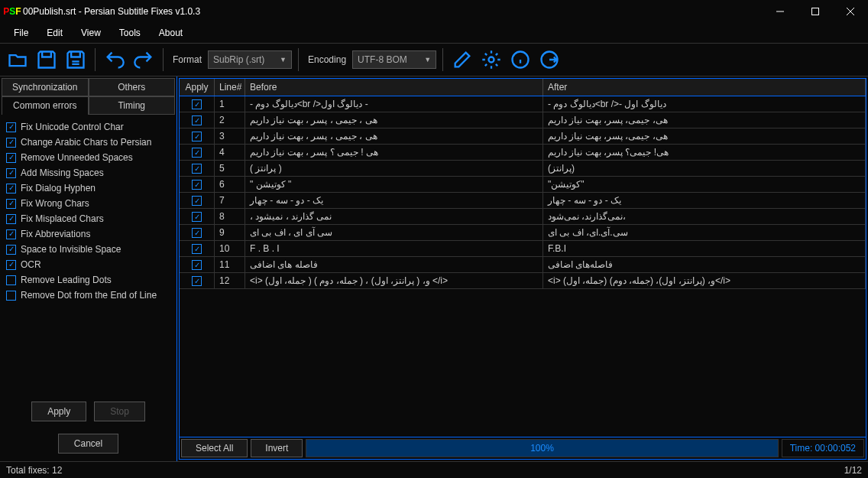  I want to click on check-label: OCR, so click(31, 265).